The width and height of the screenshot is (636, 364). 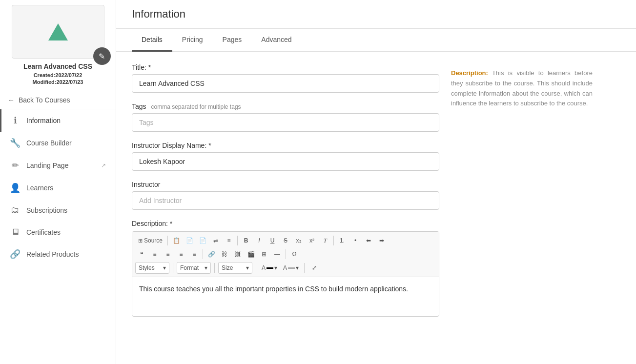 What do you see at coordinates (286, 274) in the screenshot?
I see `rich-text-editor: ⊞ Source 📋 📄 📄 ⇌ ≡ B I U` at bounding box center [286, 274].